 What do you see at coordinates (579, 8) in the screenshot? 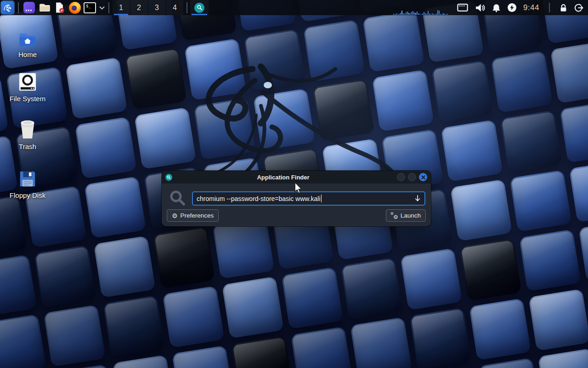
I see `logout-icon` at bounding box center [579, 8].